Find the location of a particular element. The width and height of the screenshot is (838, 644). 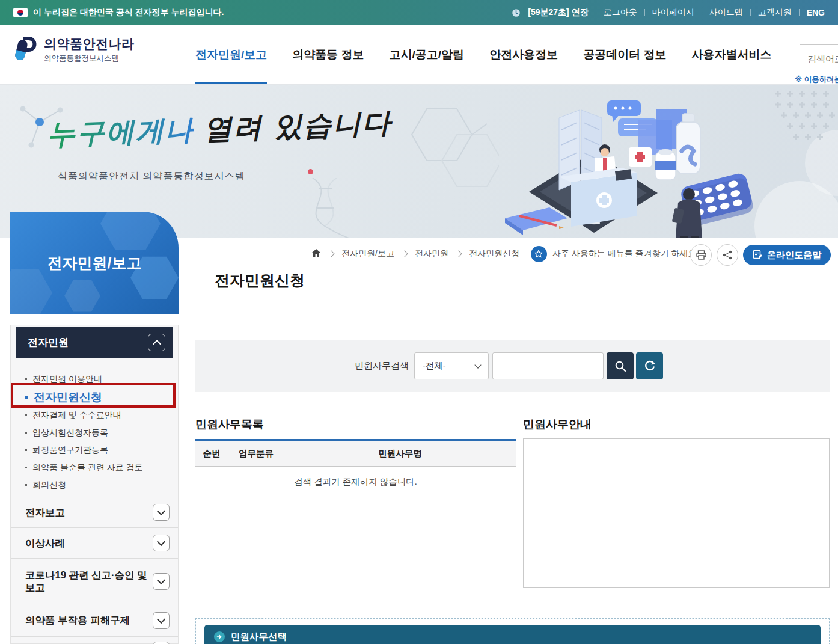

task-select-section: 민원사무선택 is located at coordinates (512, 631).